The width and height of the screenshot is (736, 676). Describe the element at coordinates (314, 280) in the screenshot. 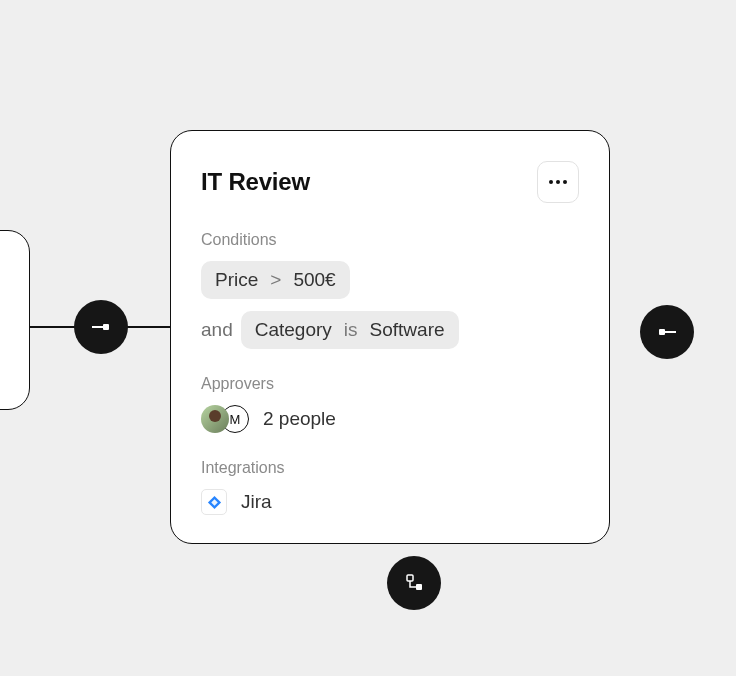

I see `condition-value: 500€` at that location.